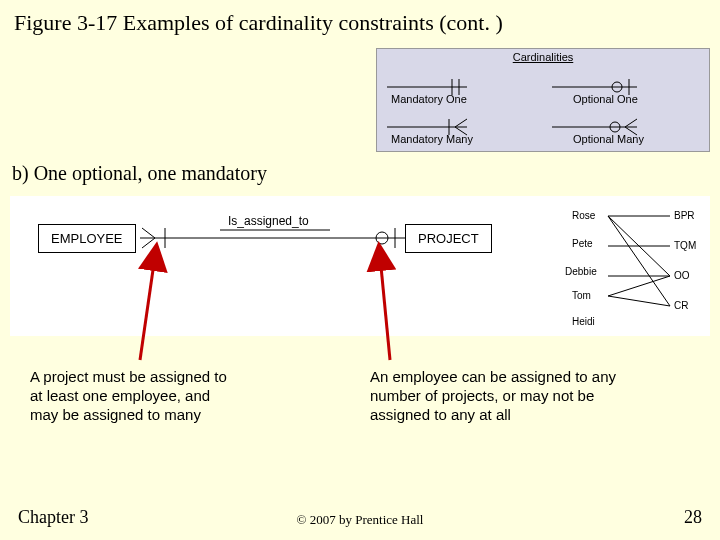  Describe the element at coordinates (685, 246) in the screenshot. I see `instance-project: TQM` at that location.